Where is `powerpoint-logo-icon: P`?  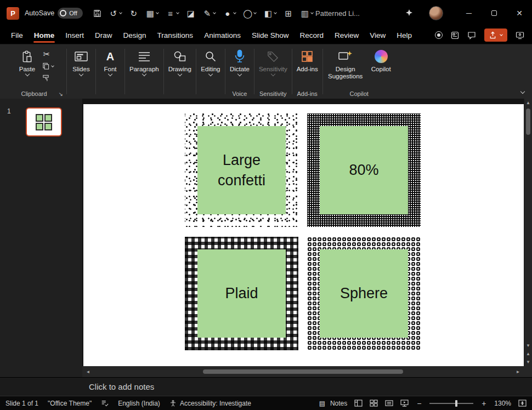
powerpoint-logo-icon: P is located at coordinates (13, 13).